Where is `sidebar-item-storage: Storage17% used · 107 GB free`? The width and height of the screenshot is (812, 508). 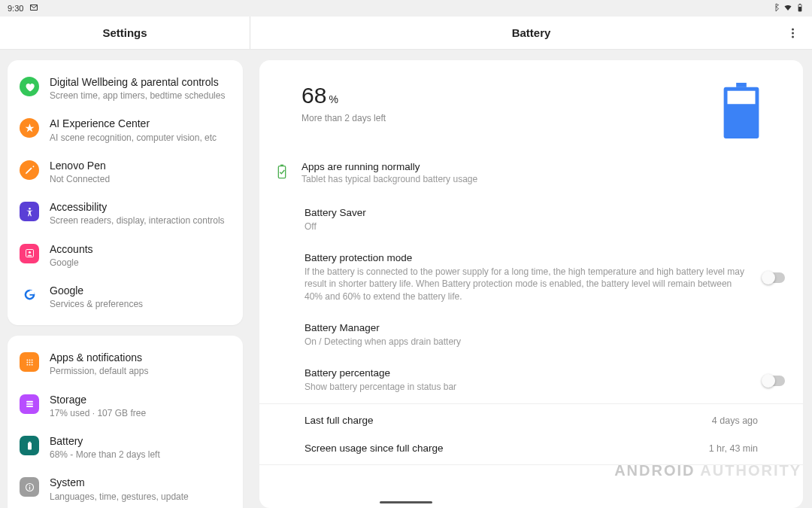
sidebar-item-storage: Storage17% used · 107 GB free is located at coordinates (125, 406).